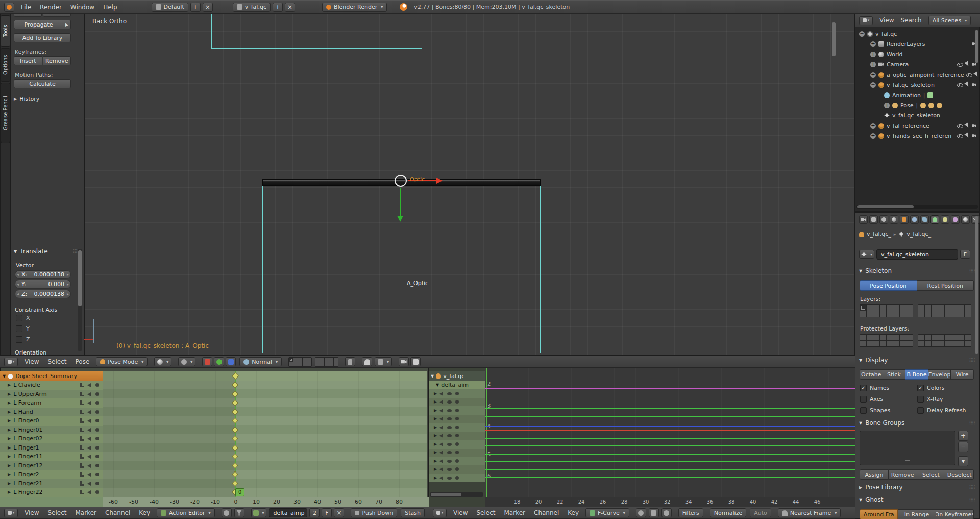  What do you see at coordinates (187, 362) in the screenshot?
I see `pivot-point-select` at bounding box center [187, 362].